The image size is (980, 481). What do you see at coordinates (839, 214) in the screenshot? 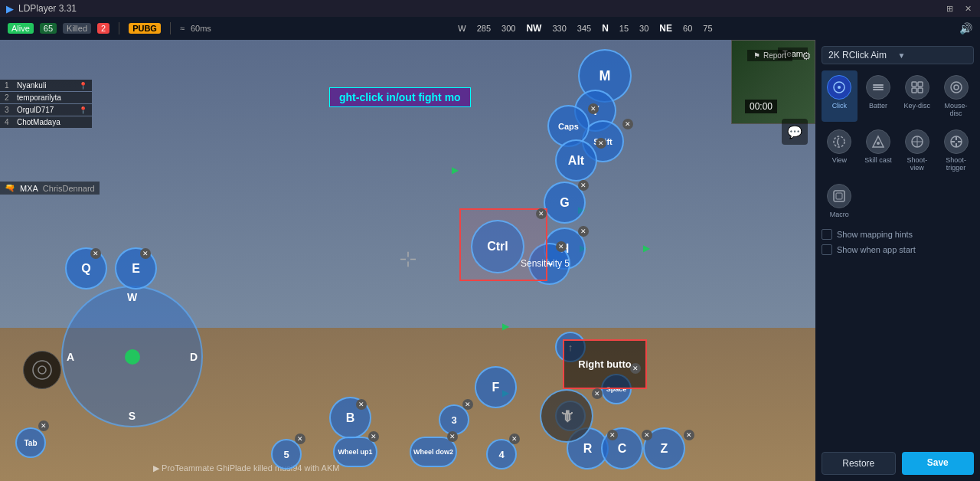
I see `tool-macro-label: Macro` at bounding box center [839, 214].